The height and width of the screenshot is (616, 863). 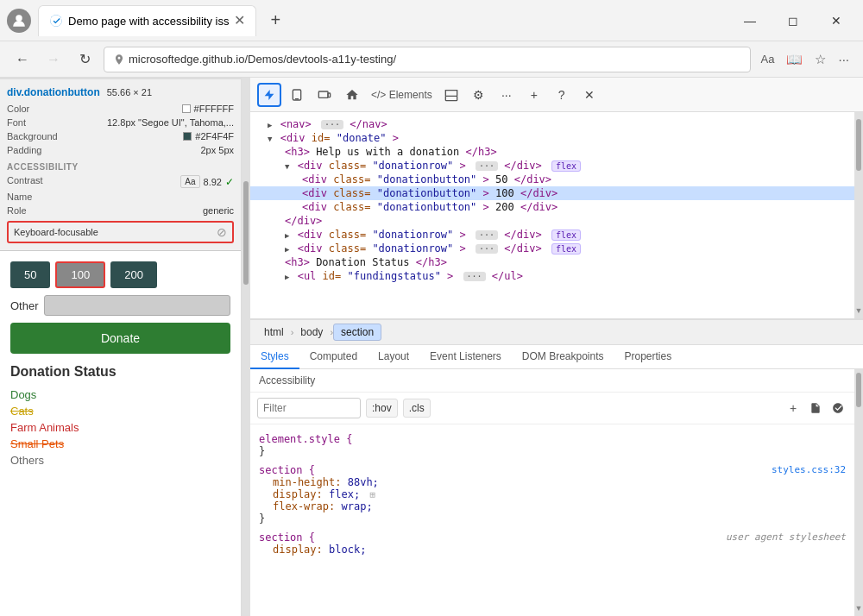 I want to click on dom-scroll-thumb, so click(x=859, y=145).